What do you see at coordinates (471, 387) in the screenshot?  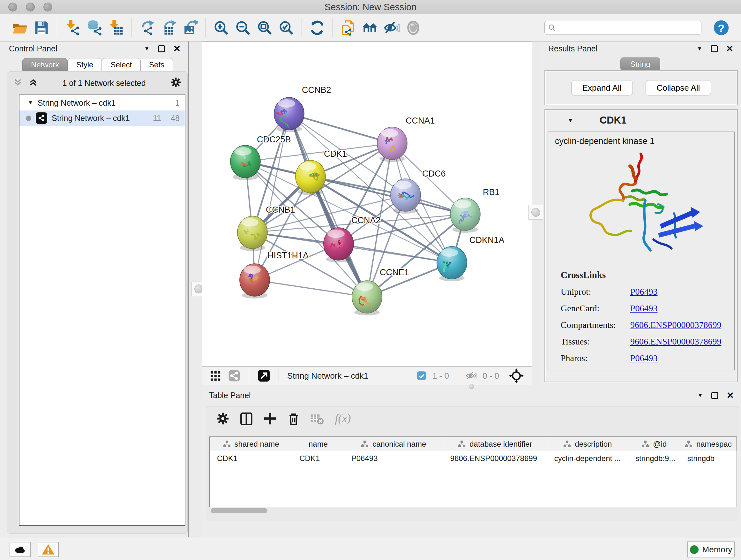 I see `horizontal-splitter` at bounding box center [471, 387].